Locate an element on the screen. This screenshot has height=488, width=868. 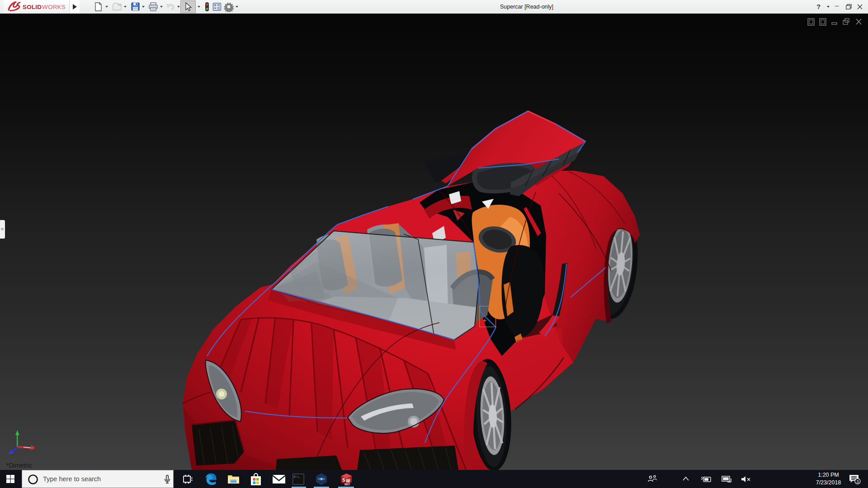
svg-text: Y is located at coordinates (17, 427).